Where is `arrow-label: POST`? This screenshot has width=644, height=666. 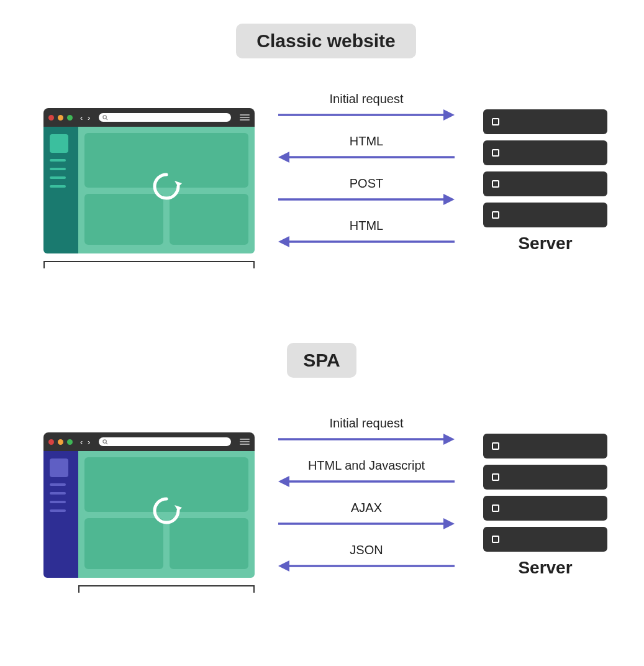 arrow-label: POST is located at coordinates (366, 184).